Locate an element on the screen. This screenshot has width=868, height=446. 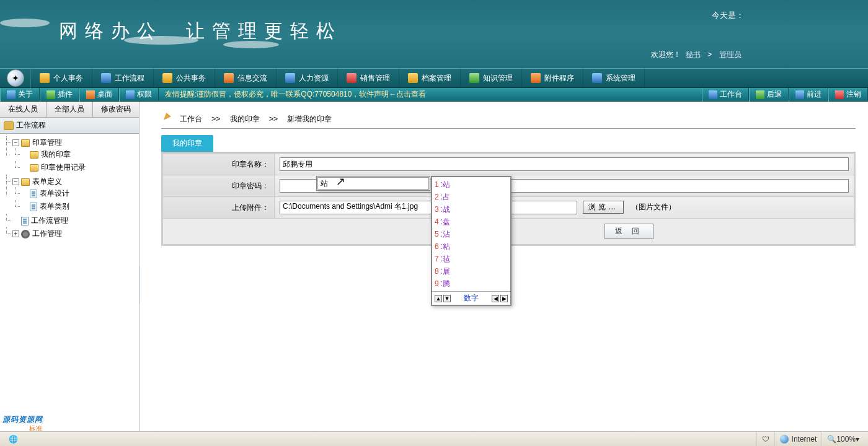
workflow-folder-icon is located at coordinates (9, 126).